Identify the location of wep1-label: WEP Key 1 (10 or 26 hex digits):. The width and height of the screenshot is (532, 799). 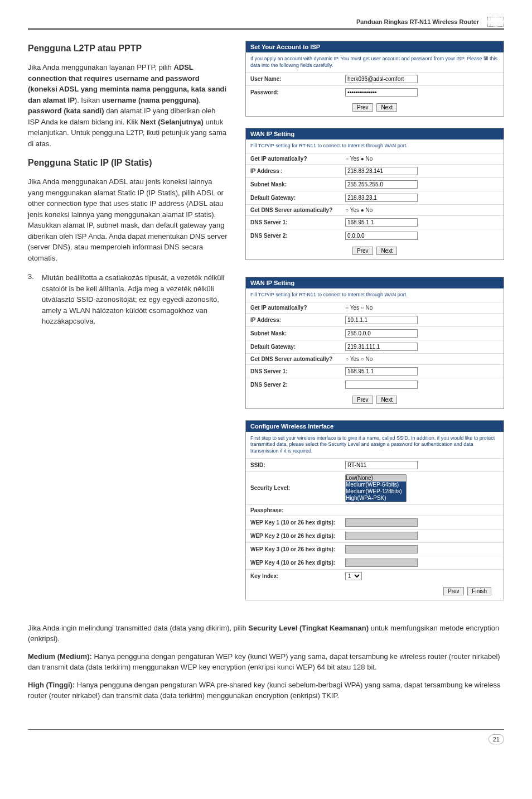
(298, 522).